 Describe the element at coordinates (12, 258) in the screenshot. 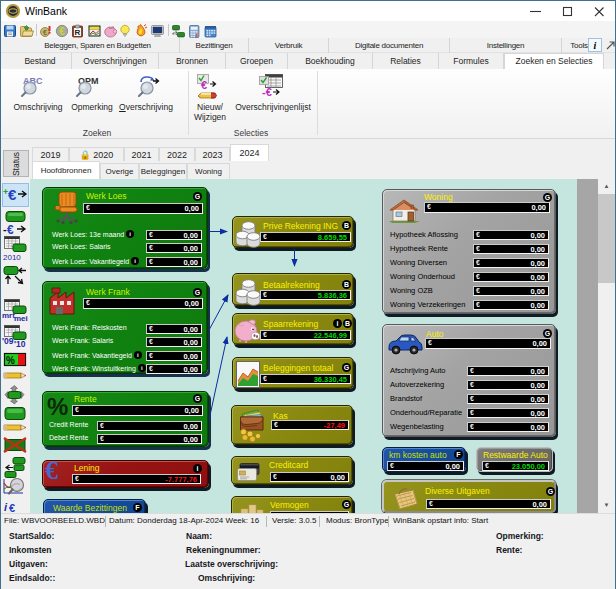

I see `svg-text: 2010` at that location.